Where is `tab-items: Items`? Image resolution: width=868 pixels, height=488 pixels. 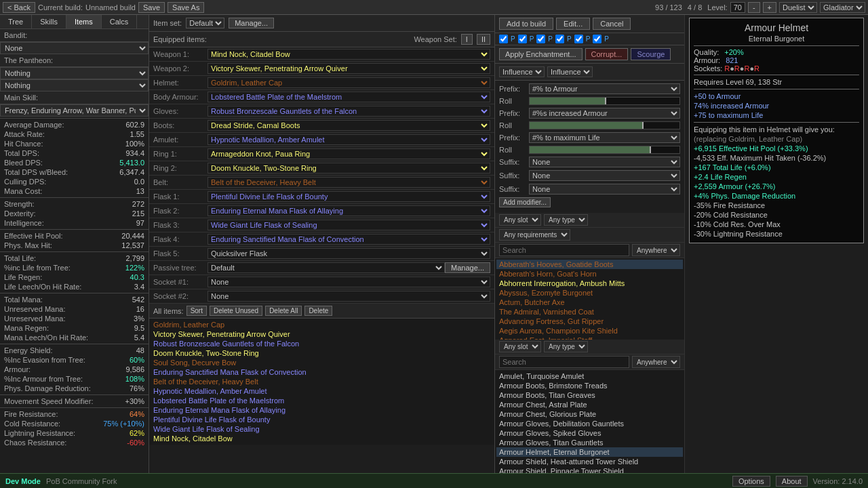 tab-items: Items is located at coordinates (84, 22).